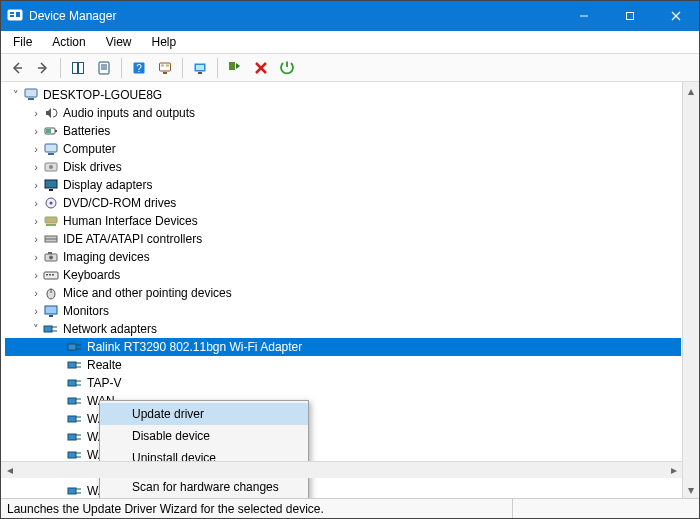 This screenshot has width=700, height=519. I want to click on ctx-scan-hardware: Scan for hardware changes, so click(204, 487).